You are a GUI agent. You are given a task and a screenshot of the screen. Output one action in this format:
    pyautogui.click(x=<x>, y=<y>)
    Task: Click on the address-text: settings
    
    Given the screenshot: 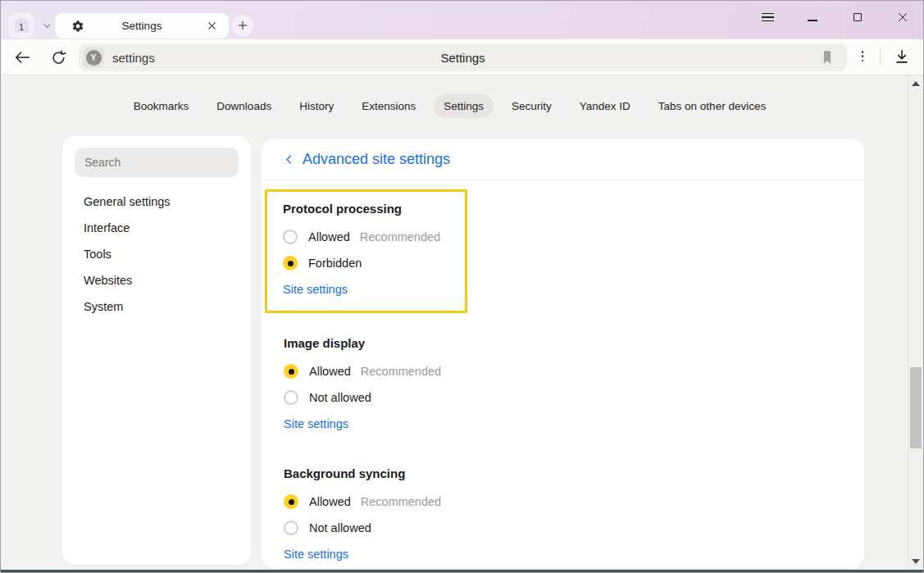 What is the action you would take?
    pyautogui.click(x=134, y=57)
    